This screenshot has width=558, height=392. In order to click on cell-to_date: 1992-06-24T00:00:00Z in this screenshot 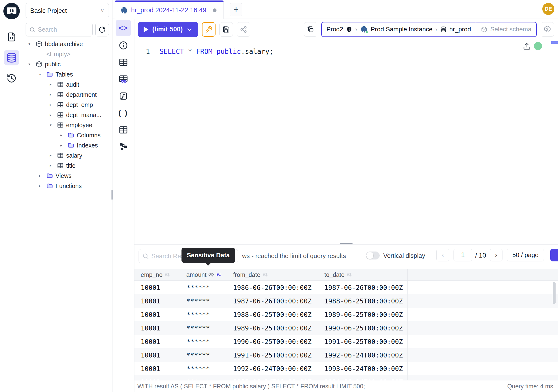, I will do `click(363, 355)`.